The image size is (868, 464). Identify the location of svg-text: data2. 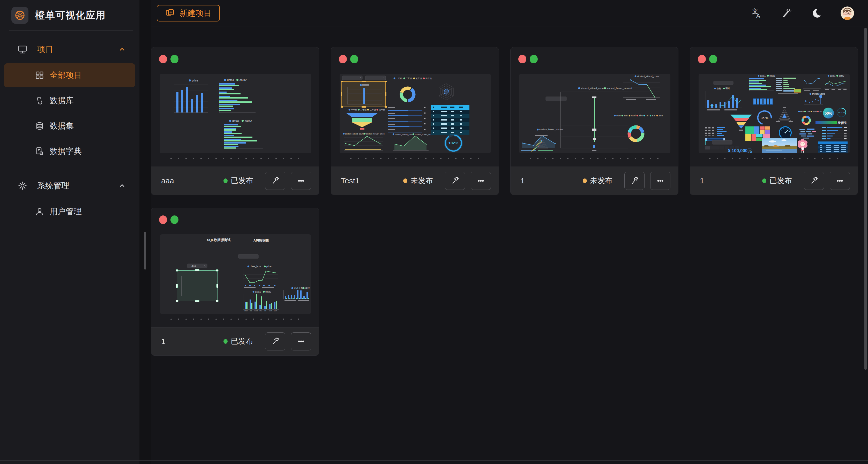
(243, 80).